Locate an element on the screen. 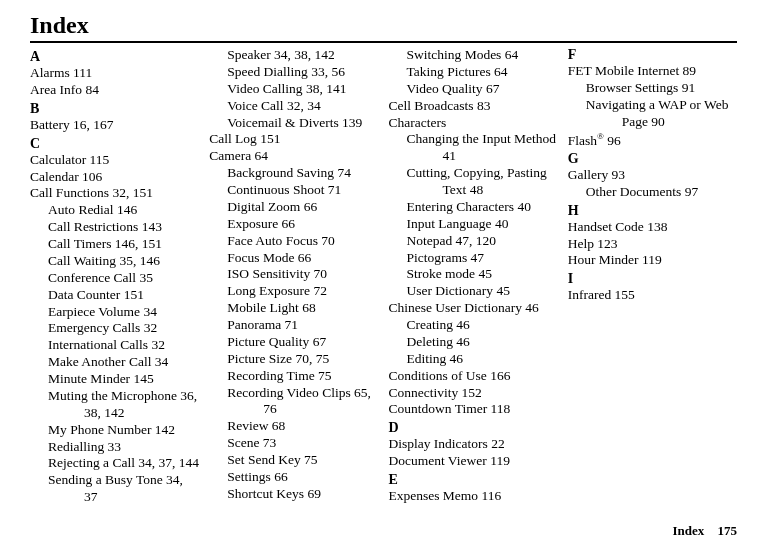 This screenshot has height=549, width=767. index-entry: Switching Modes 64 is located at coordinates (482, 56).